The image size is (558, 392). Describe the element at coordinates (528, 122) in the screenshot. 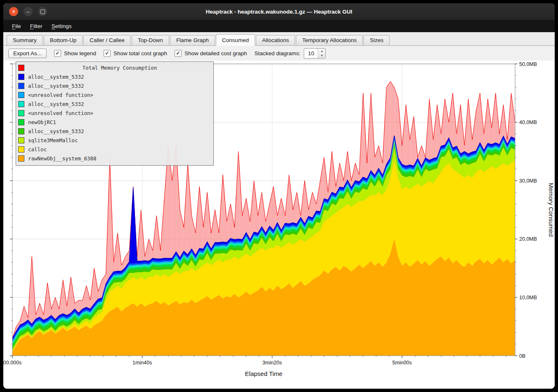

I see `y-tick-label: 40,0MB` at that location.